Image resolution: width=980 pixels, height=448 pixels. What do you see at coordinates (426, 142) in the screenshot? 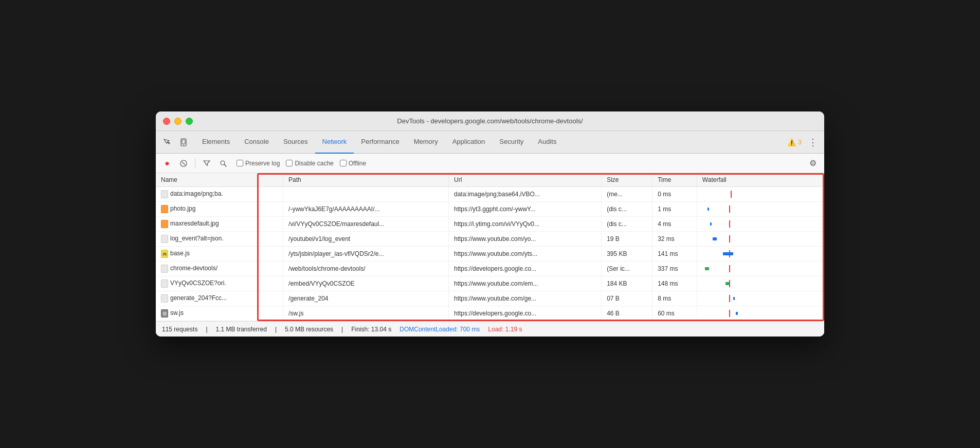
I see `tab-memory: Memory` at bounding box center [426, 142].